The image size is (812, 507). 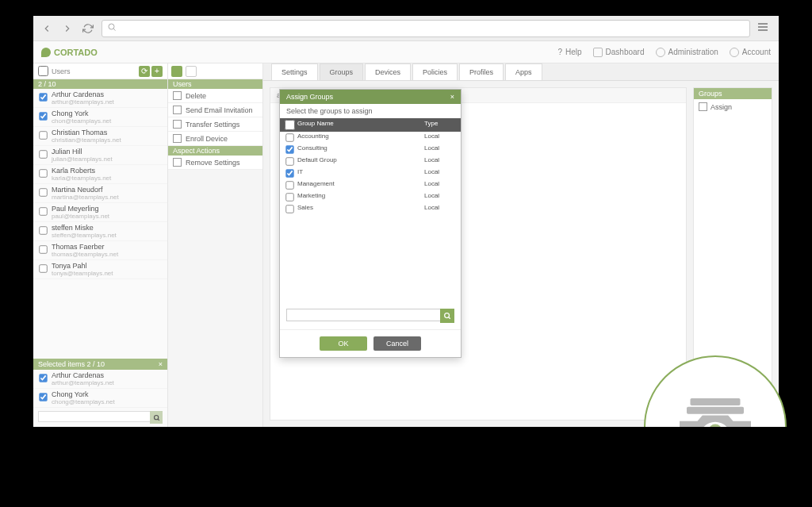 I want to click on url-bar, so click(x=426, y=29).